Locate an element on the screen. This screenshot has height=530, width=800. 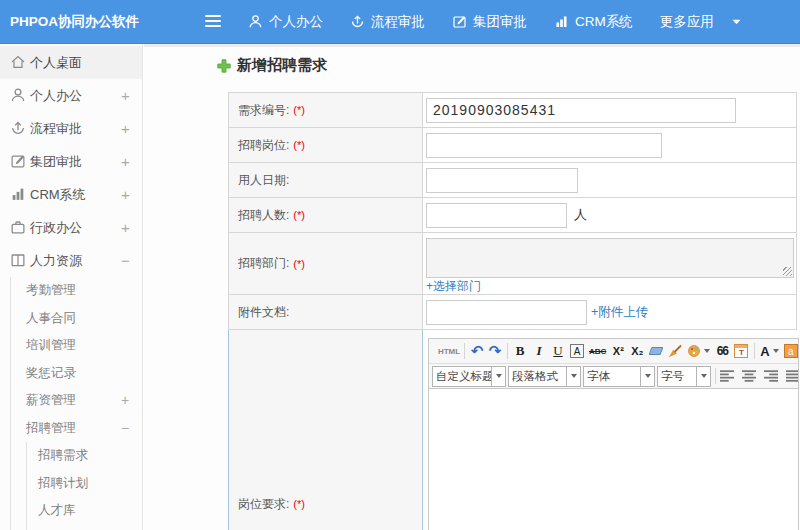
nav-group-approval: 集团审批 is located at coordinates (490, 22).